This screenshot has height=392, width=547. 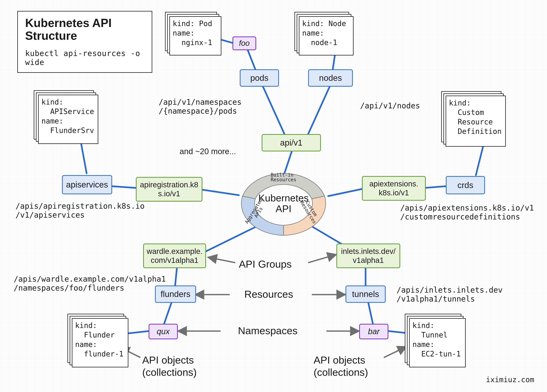 I want to click on path-crds: /apis/apiextensions.k8s.io/v1 /customres…, so click(x=467, y=212).